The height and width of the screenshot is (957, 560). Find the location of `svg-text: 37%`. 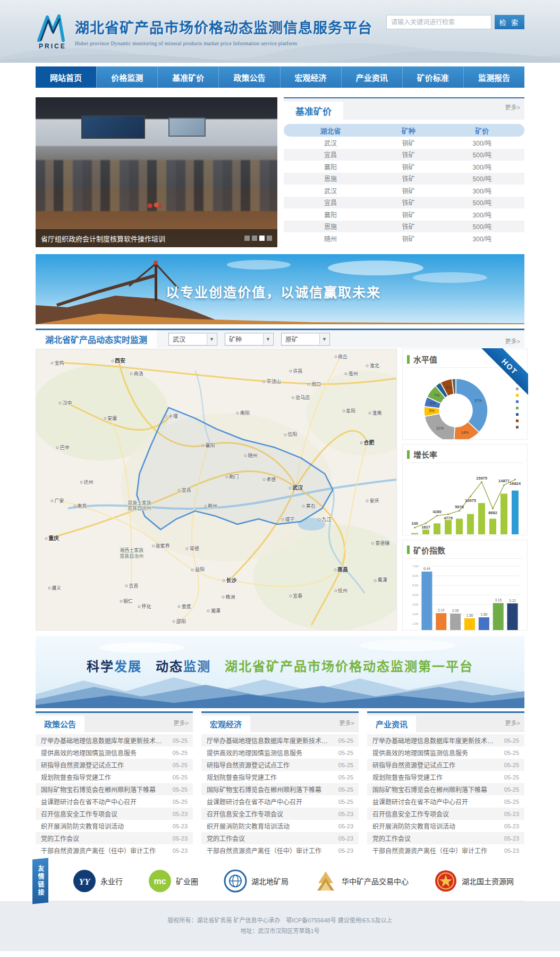

svg-text: 37% is located at coordinates (478, 401).